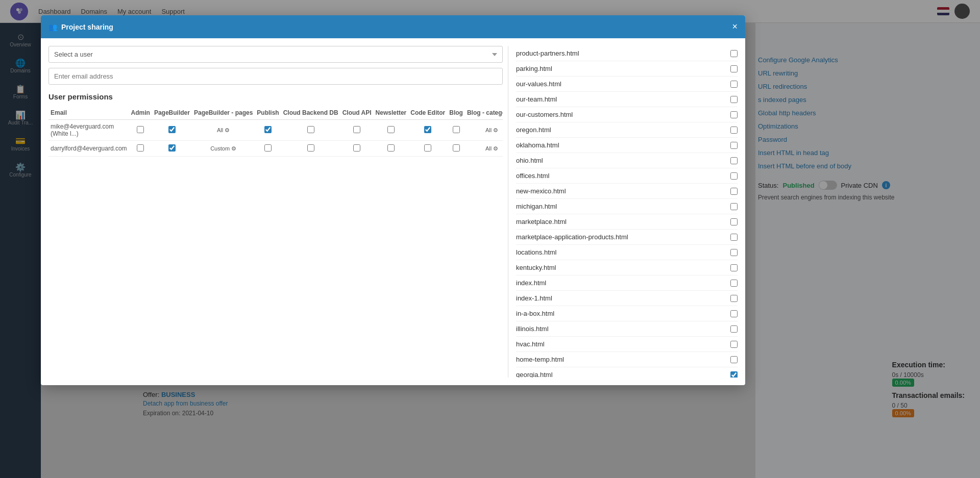 The width and height of the screenshot is (980, 478). Describe the element at coordinates (357, 130) in the screenshot. I see `row0-cloud-api-checkbox` at that location.